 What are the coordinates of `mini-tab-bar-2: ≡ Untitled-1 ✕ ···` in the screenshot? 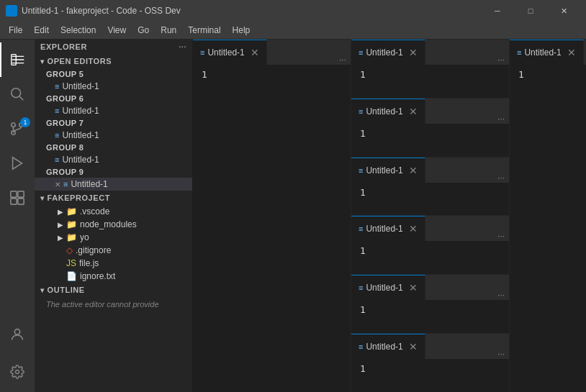 It's located at (431, 111).